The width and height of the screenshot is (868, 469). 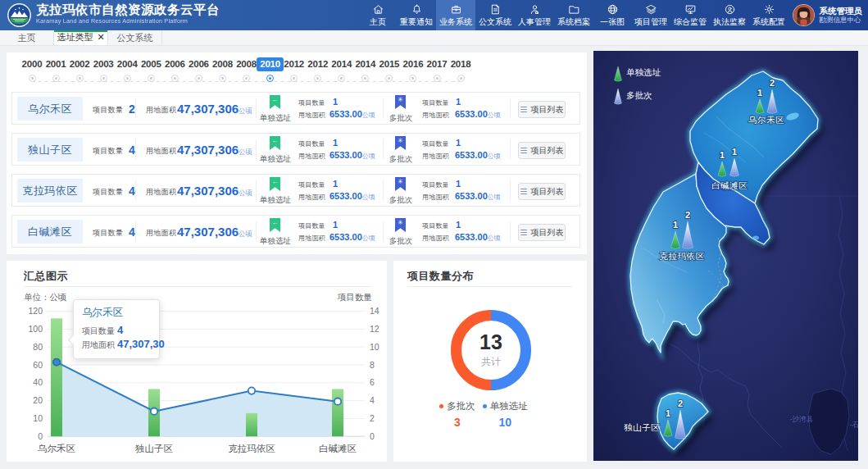 What do you see at coordinates (828, 15) in the screenshot?
I see `user-info: 系统管理员 勘测信息中心` at bounding box center [828, 15].